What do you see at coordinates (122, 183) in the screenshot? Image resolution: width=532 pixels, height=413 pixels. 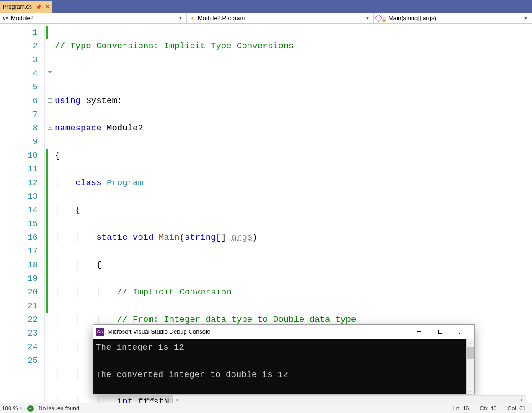 I see `code-text: Program` at bounding box center [122, 183].